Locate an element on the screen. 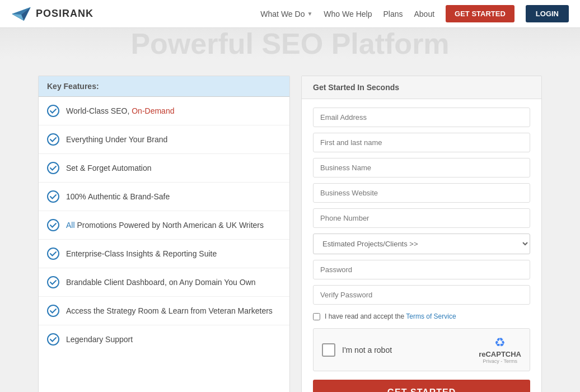 The height and width of the screenshot is (392, 580). email-field is located at coordinates (422, 118).